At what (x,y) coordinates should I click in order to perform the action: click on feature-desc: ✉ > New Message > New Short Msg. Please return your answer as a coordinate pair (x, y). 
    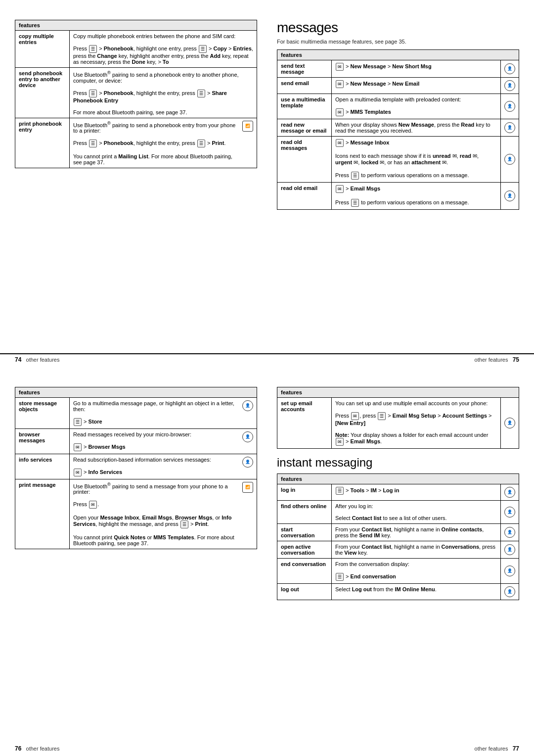
    Looking at the image, I should click on (416, 69).